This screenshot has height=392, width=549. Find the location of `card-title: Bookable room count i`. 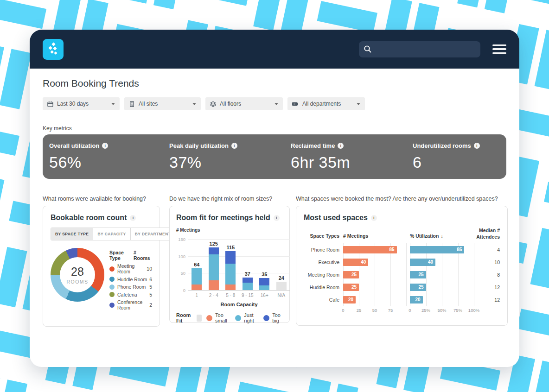

card-title: Bookable room count i is located at coordinates (101, 218).